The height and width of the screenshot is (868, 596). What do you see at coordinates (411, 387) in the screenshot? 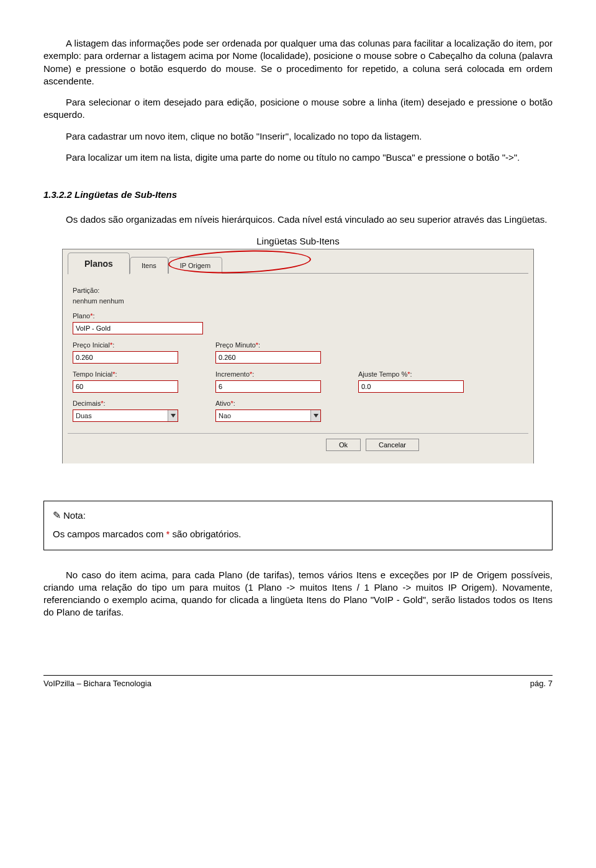
I see `ajuste-input` at bounding box center [411, 387].